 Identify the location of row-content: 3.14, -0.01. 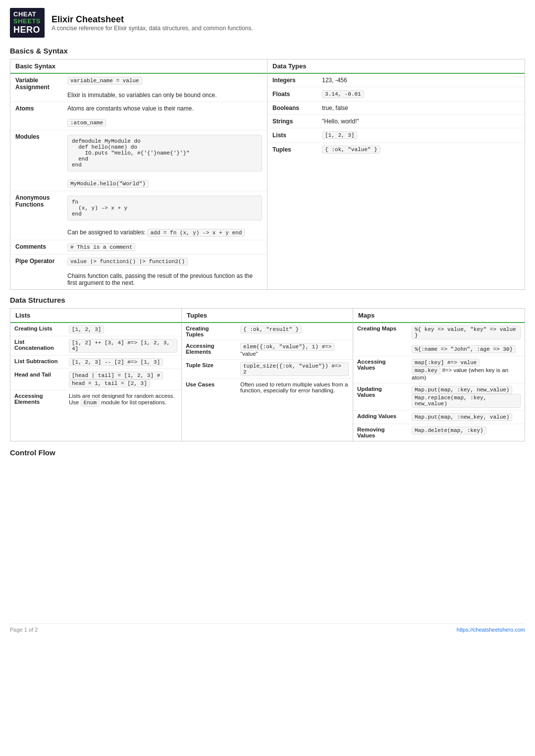
(421, 94).